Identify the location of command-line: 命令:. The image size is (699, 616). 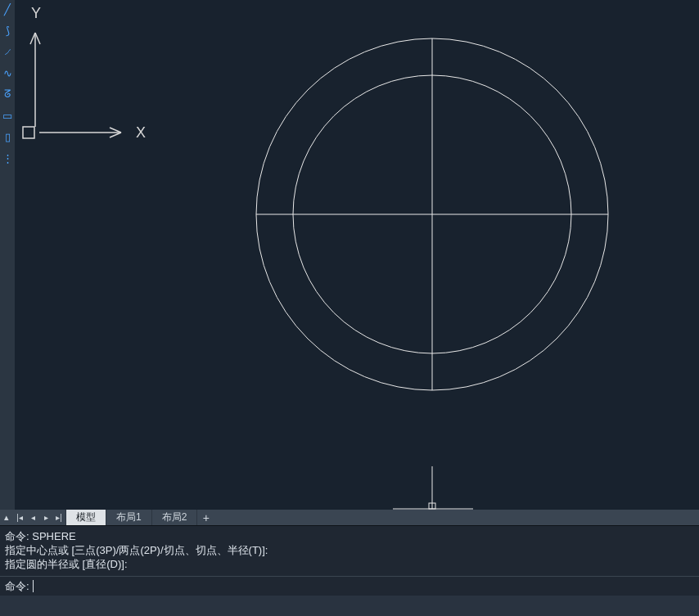
(350, 586).